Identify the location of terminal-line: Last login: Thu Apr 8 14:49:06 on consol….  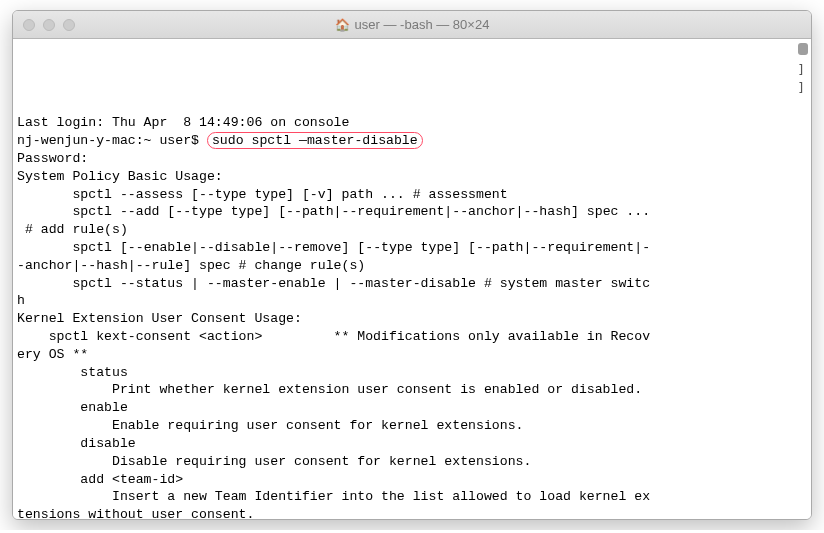
(410, 123).